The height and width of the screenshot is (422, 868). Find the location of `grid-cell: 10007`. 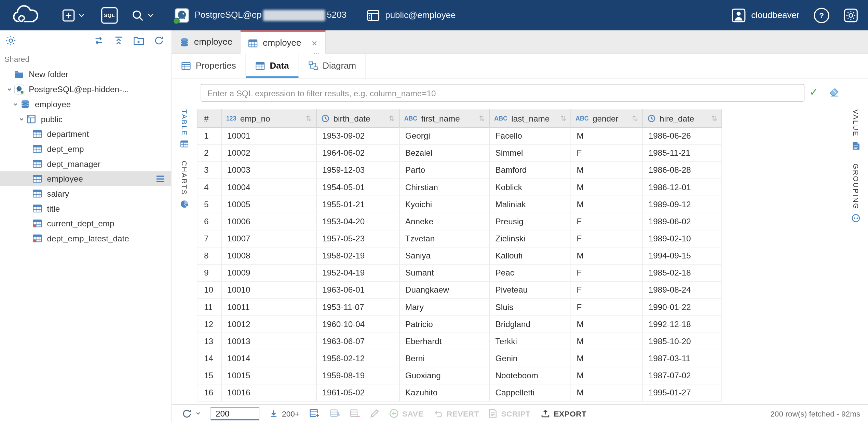

grid-cell: 10007 is located at coordinates (269, 239).